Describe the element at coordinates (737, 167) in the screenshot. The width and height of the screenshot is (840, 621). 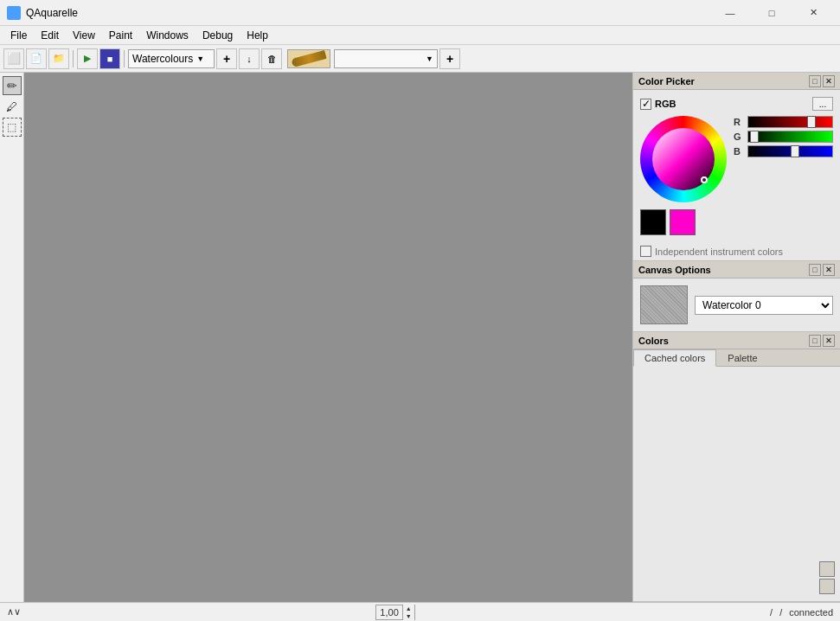
I see `color-picker-panel: Color Picker □ ✕ ✓ RGB ...` at that location.